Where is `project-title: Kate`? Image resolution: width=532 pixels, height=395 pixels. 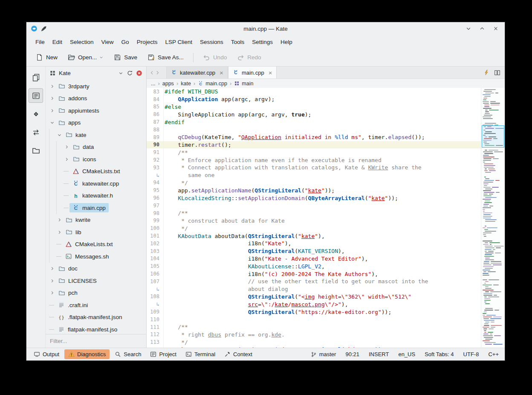
project-title: Kate is located at coordinates (65, 73).